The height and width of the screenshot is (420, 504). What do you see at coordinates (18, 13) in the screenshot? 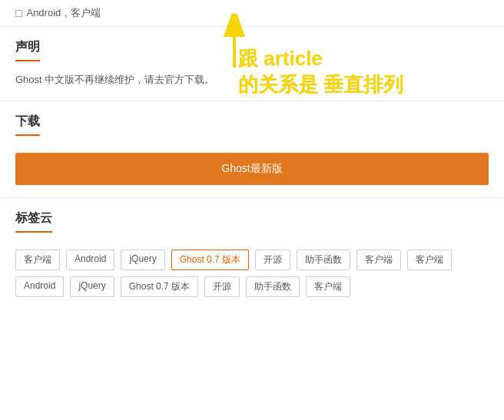
I see `page-icon: □` at bounding box center [18, 13].